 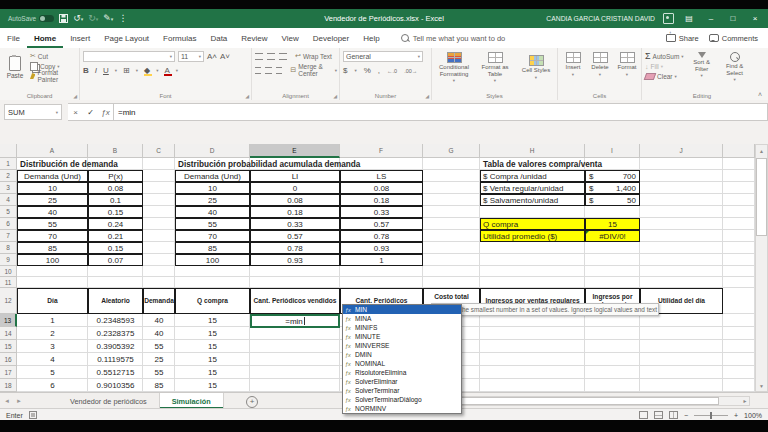 I want to click on grid-cell-K14, so click(x=739, y=334).